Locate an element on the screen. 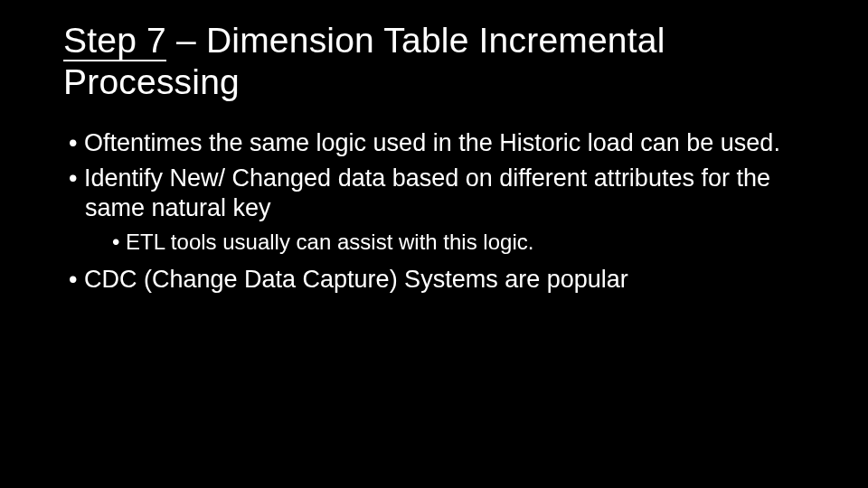 The height and width of the screenshot is (488, 868). title-step-label: Step 7 is located at coordinates (115, 42).